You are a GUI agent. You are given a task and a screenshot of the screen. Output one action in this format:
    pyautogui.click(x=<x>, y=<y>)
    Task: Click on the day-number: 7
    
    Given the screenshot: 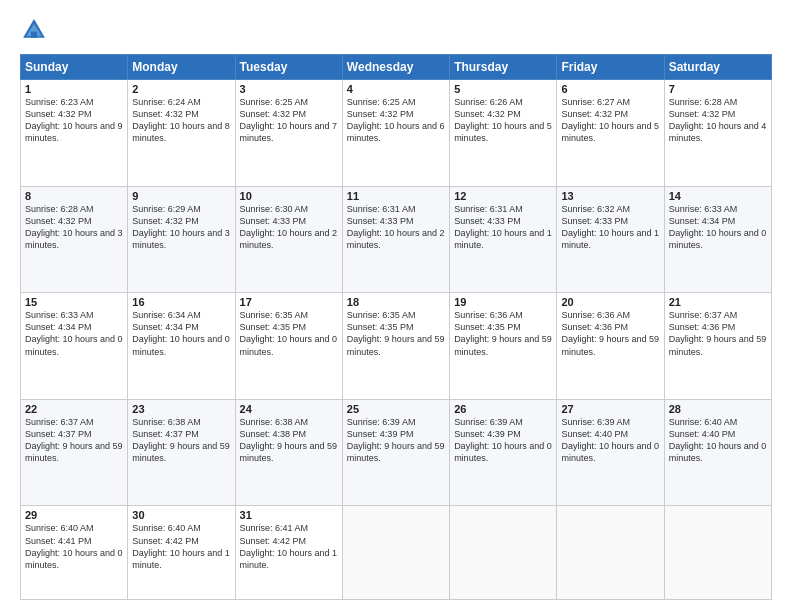 What is the action you would take?
    pyautogui.click(x=718, y=89)
    